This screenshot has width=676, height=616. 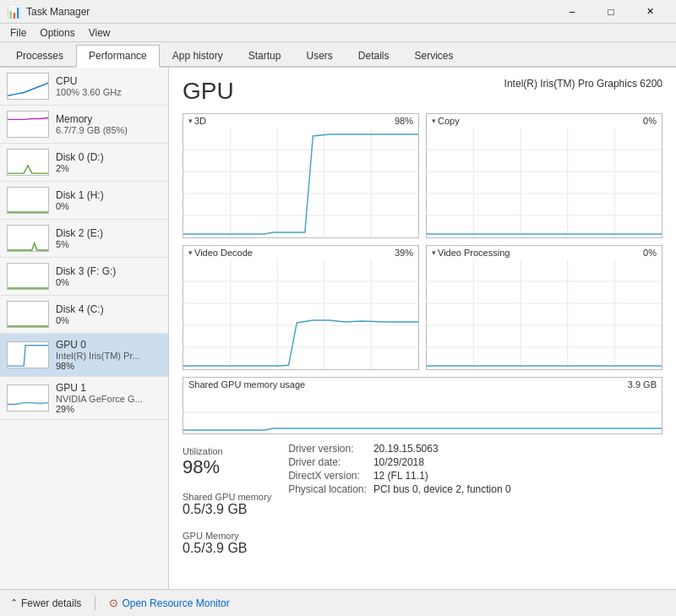 What do you see at coordinates (100, 33) in the screenshot?
I see `menu-view: View` at bounding box center [100, 33].